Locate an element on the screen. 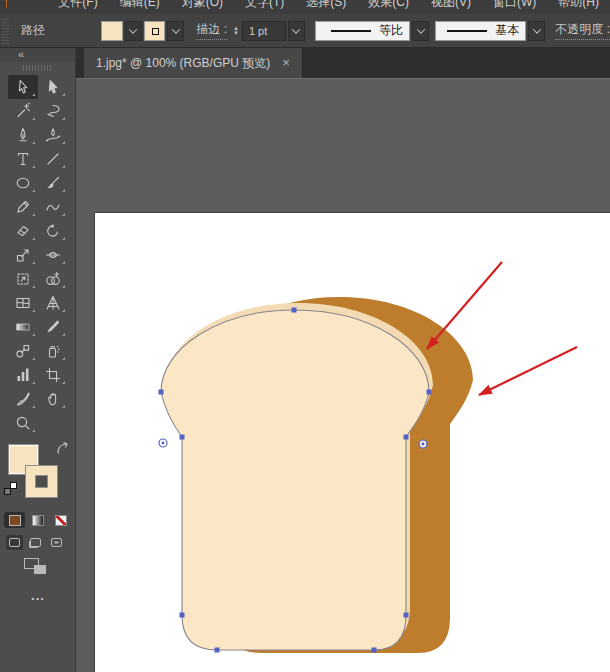  perspective-grid-tool is located at coordinates (53, 303).